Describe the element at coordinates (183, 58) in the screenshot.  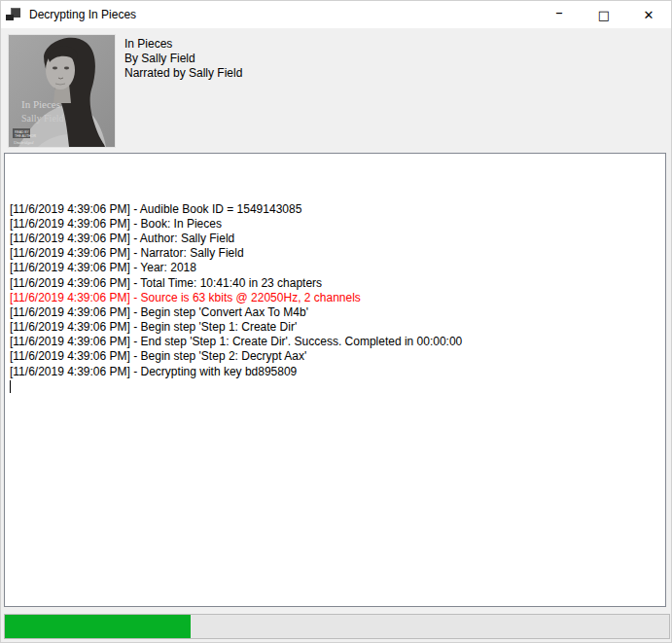
I see `book-info: In Pieces By Sally Field Narrated by Sal…` at that location.